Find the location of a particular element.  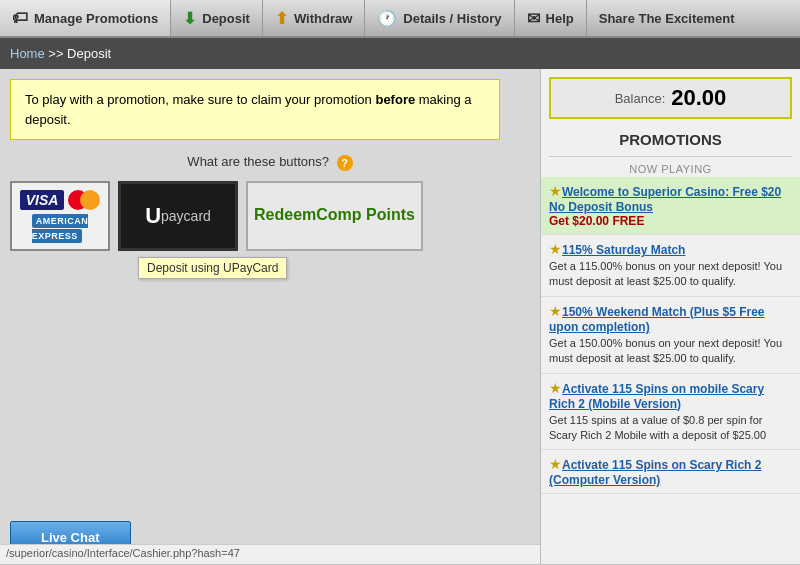

promo-desc-saturday-match: Get a 115.00% bonus on your next deposit… is located at coordinates (670, 274).